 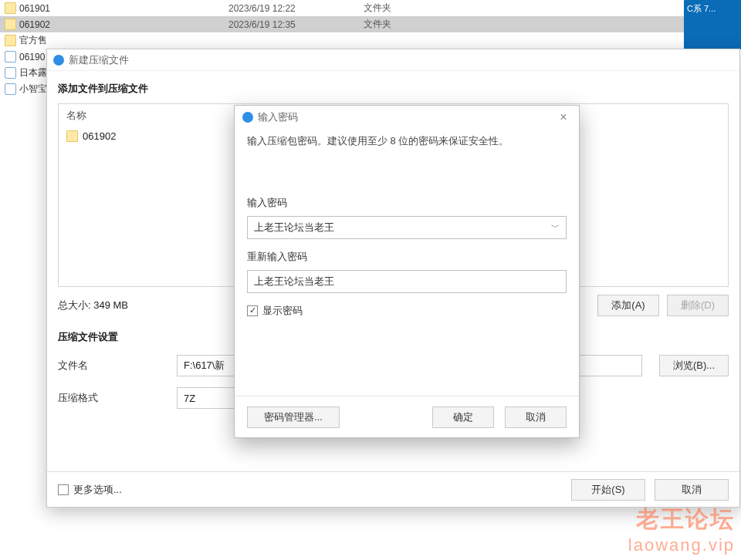 I want to click on dialog-titlebar: 新建压缩文件, so click(x=394, y=60).